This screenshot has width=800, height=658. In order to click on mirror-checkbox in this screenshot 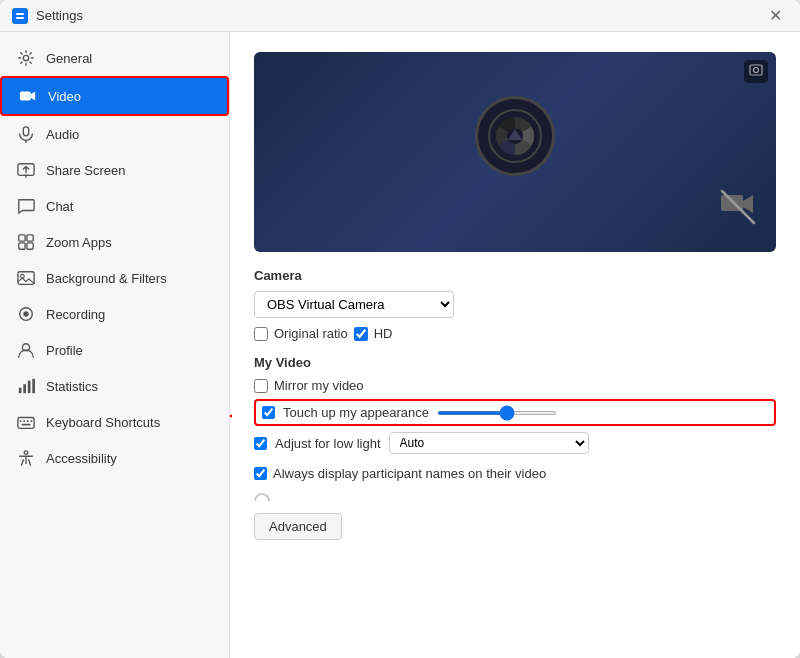, I will do `click(261, 386)`.